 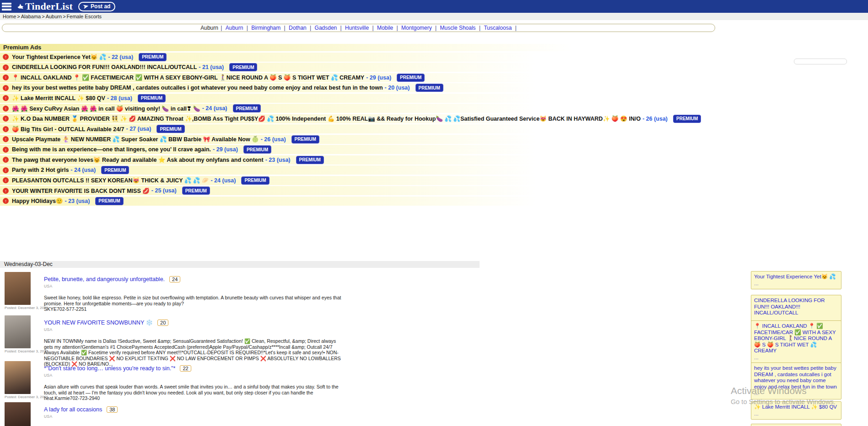 I want to click on sidebar-premium-box: 🌺 🌺 Sexy CuRvy Asian 🌺 🌺 in call 🍑 visit…, so click(x=796, y=425).